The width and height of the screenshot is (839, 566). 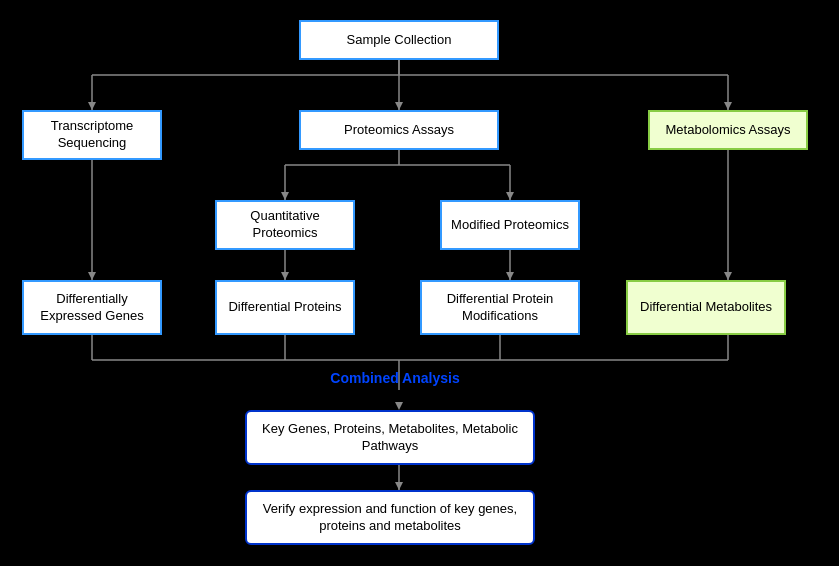 What do you see at coordinates (395, 378) in the screenshot?
I see `combined-analysis-label: Combined Analysis` at bounding box center [395, 378].